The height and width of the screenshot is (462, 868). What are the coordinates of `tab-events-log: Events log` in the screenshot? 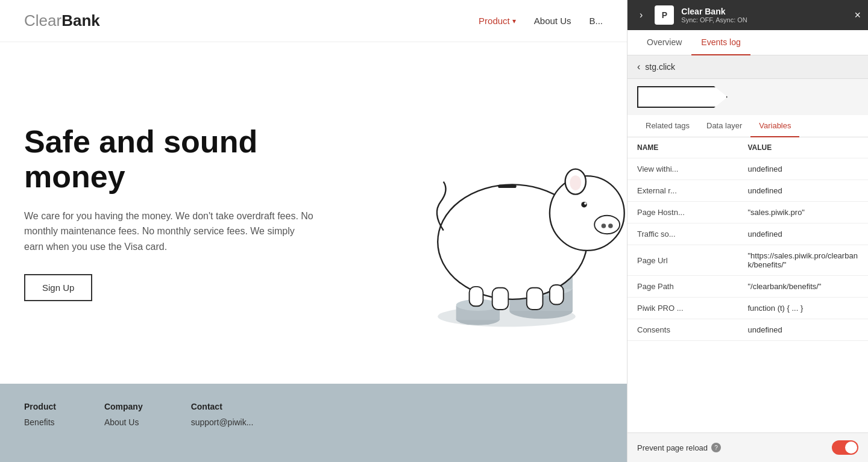 It's located at (721, 43).